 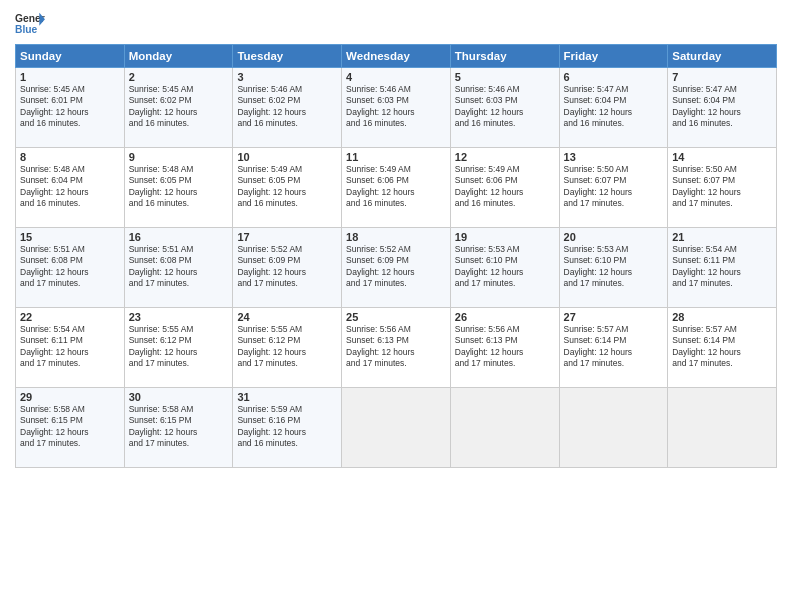 I want to click on calendar-cell: 11Sunrise: 5:49 AM Sunset: 6:06 PM Dayli…, so click(x=396, y=188).